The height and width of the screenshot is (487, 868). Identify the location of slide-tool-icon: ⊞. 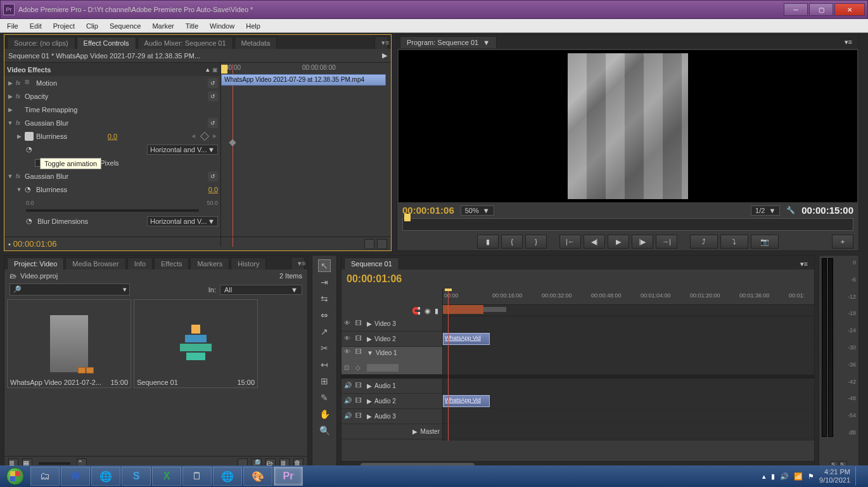
(324, 381).